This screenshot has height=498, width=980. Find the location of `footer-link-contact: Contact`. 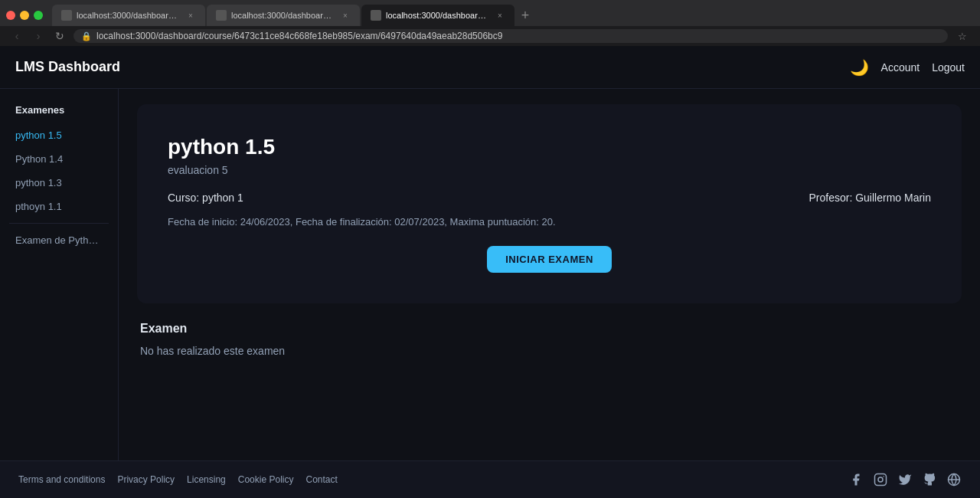

footer-link-contact: Contact is located at coordinates (322, 480).